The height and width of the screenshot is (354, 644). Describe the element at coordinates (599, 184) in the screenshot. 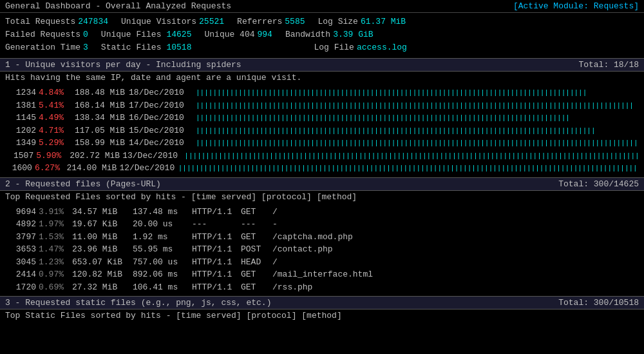

I see `section2-total: Total: 300/14625` at that location.